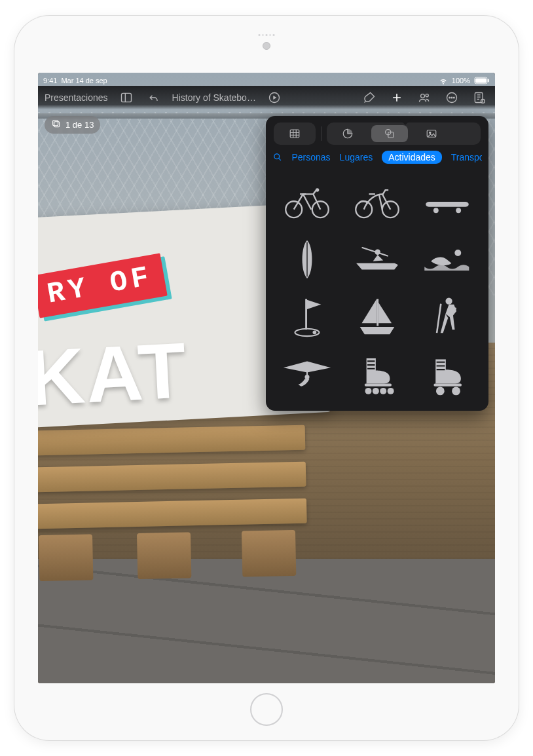 The height and width of the screenshot is (756, 533). What do you see at coordinates (278, 157) in the screenshot?
I see `search-icon` at bounding box center [278, 157].